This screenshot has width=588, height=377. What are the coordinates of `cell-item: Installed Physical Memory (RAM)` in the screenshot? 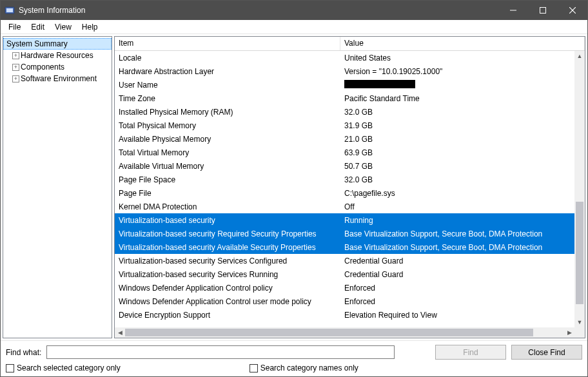 It's located at (228, 112).